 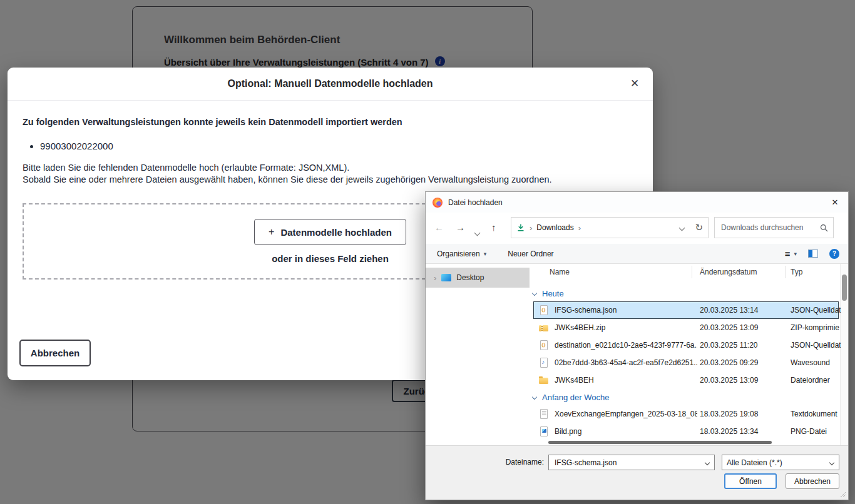 What do you see at coordinates (744, 414) in the screenshot?
I see `file-date: 18.03.2025 19:08` at bounding box center [744, 414].